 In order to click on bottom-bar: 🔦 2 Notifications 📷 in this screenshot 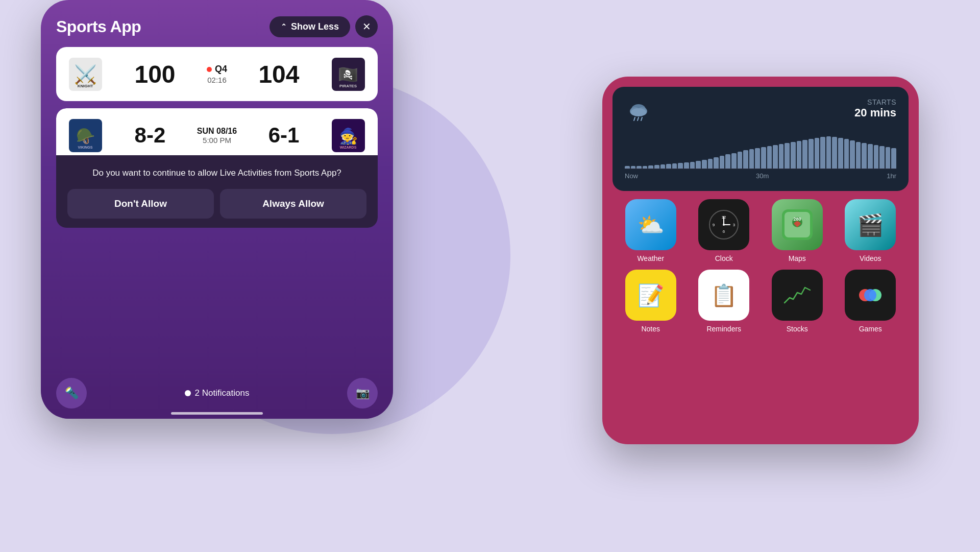, I will do `click(217, 395)`.